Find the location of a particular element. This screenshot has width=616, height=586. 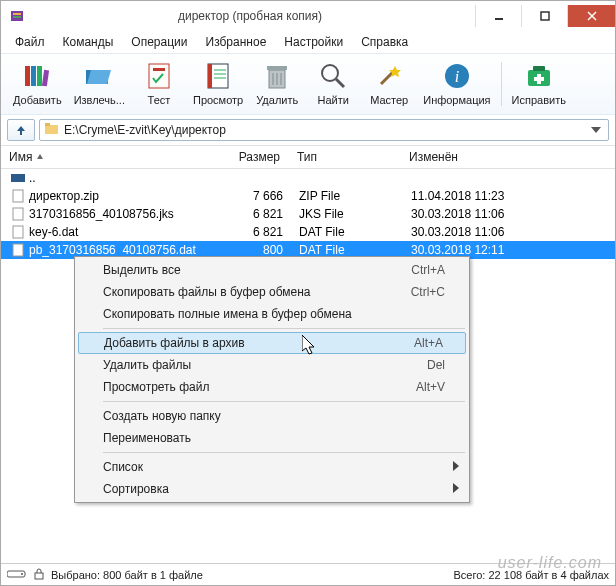

ctx-view-file: Просмотреть файлAlt+V is located at coordinates (272, 387).